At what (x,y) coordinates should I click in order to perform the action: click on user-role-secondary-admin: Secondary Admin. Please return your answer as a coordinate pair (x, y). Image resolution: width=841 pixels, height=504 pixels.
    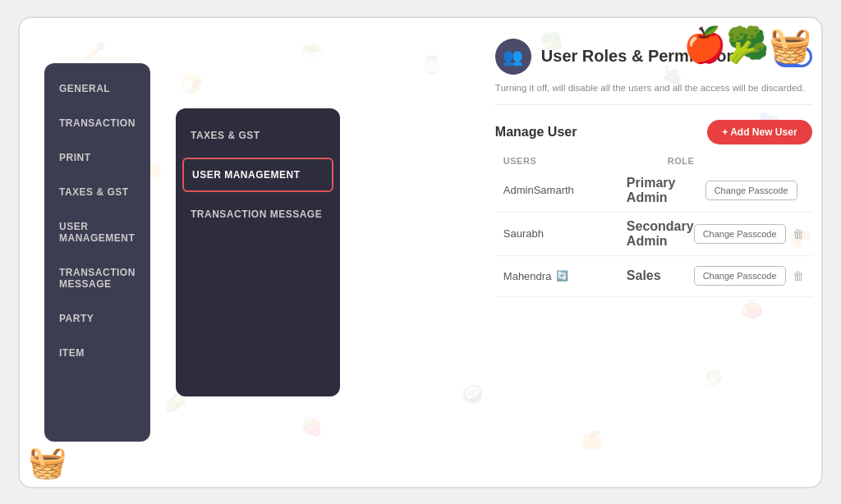
    Looking at the image, I should click on (660, 234).